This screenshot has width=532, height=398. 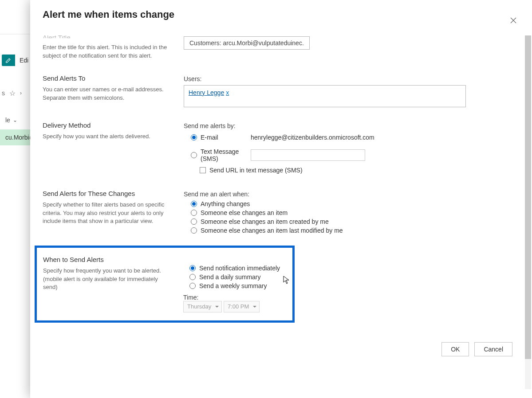 What do you see at coordinates (209, 137) in the screenshot?
I see `email-radio-label: E-mail` at bounding box center [209, 137].